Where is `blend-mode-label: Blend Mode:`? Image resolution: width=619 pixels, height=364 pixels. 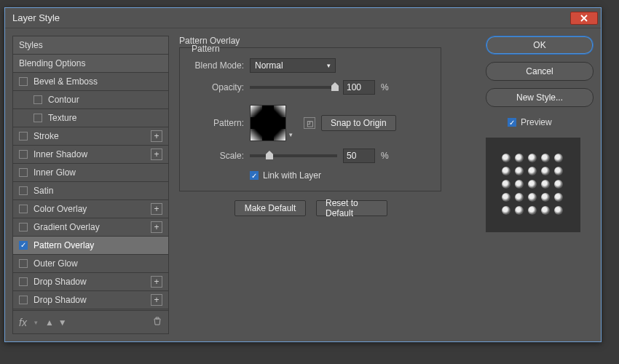 blend-mode-label: Blend Mode: is located at coordinates (216, 66).